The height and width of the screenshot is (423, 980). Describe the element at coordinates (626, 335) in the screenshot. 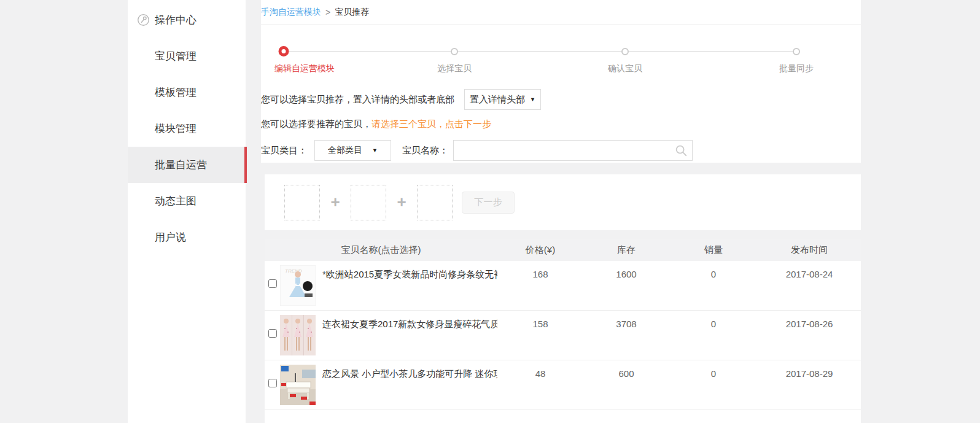

I see `product-stock: 3708` at that location.